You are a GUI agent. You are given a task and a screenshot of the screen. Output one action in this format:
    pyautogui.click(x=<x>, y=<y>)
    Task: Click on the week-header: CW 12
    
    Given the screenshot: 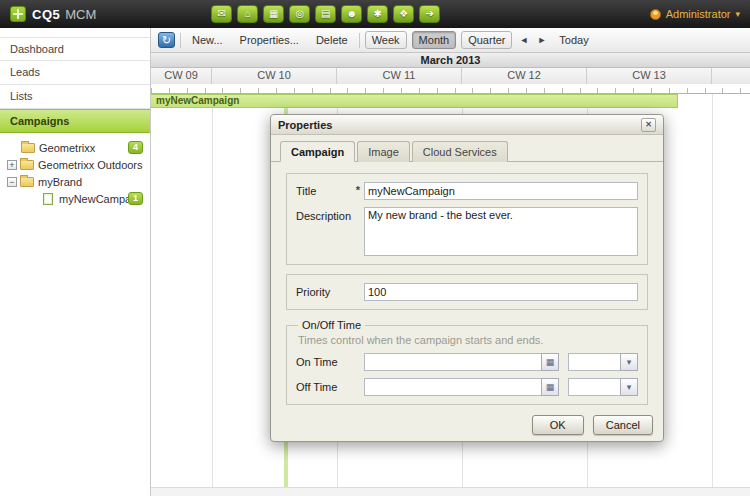 What is the action you would take?
    pyautogui.click(x=524, y=76)
    